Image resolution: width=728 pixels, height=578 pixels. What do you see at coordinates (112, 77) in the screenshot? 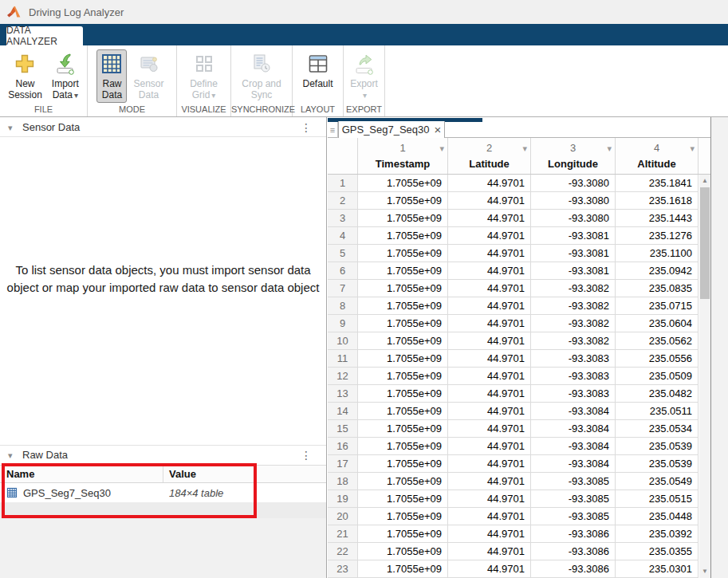
I see `raw-data-button: RawData` at bounding box center [112, 77].